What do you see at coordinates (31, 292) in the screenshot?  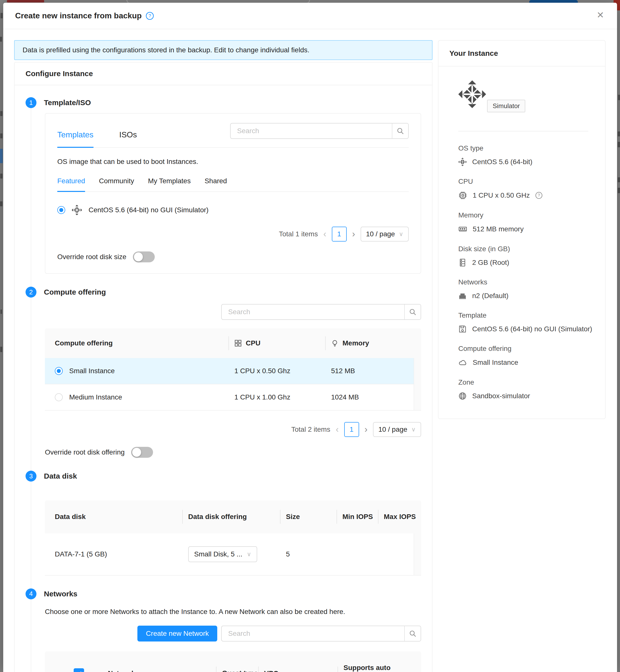 I see `step-number-badge: 2` at bounding box center [31, 292].